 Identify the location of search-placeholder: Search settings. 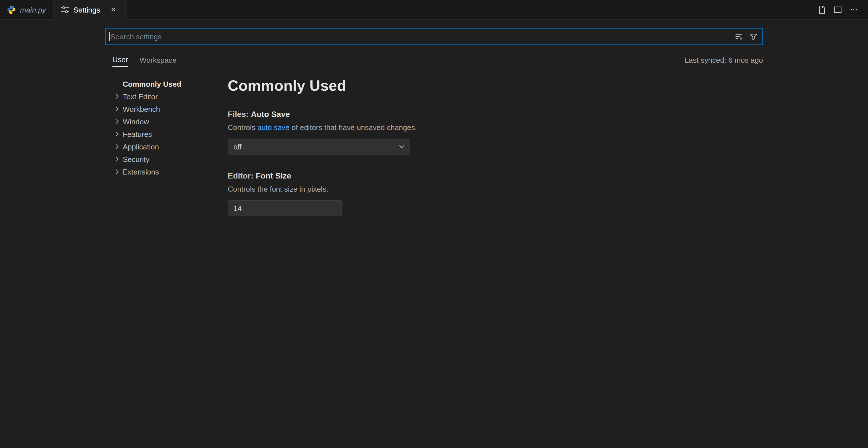
(422, 36).